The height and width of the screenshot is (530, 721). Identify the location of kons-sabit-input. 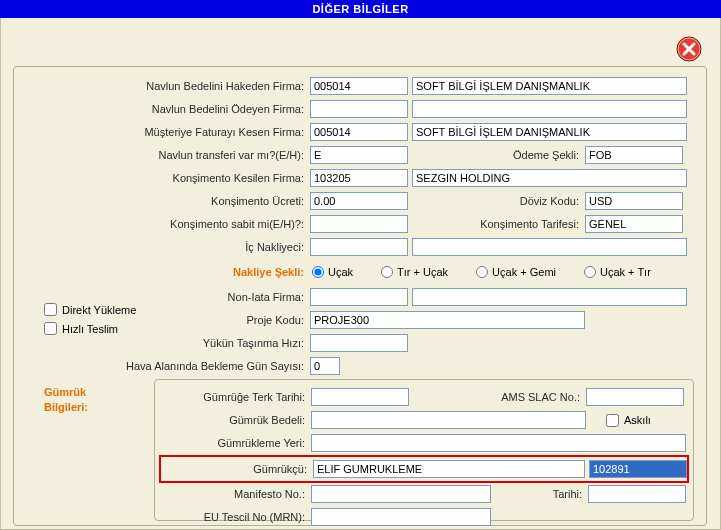
(359, 224).